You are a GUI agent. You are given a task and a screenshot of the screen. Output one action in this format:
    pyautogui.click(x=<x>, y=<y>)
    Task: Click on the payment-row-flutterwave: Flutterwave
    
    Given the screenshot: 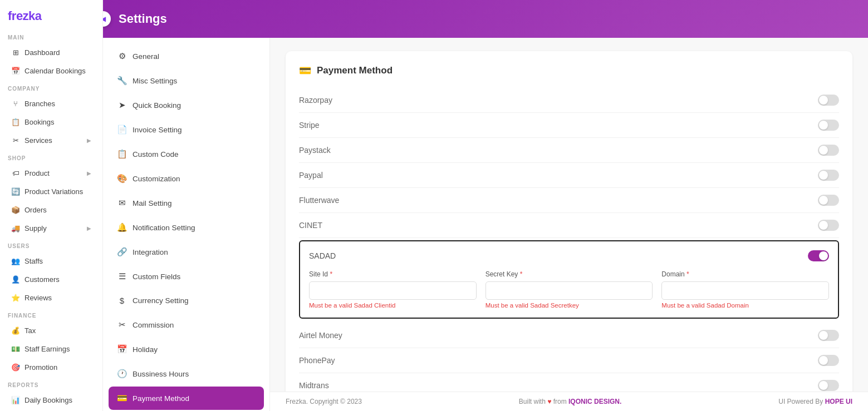 What is the action you would take?
    pyautogui.click(x=569, y=200)
    